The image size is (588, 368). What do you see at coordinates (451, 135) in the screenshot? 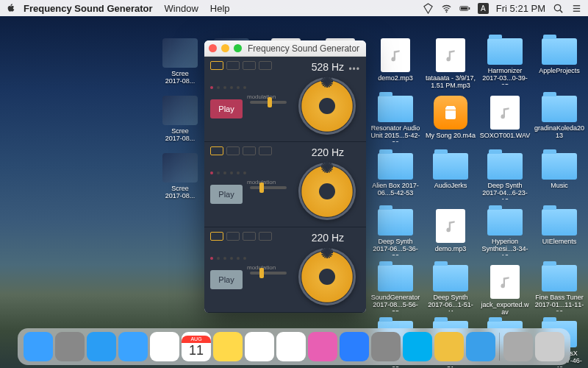
I see `desktop-icon-label: My Song 20.m4a` at bounding box center [451, 135].